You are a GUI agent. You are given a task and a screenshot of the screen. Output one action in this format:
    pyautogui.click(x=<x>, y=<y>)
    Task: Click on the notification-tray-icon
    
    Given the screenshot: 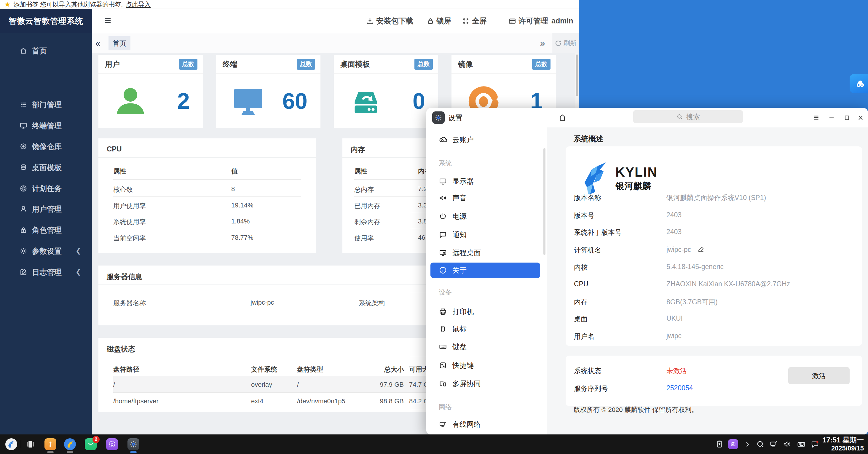 What is the action you would take?
    pyautogui.click(x=815, y=444)
    